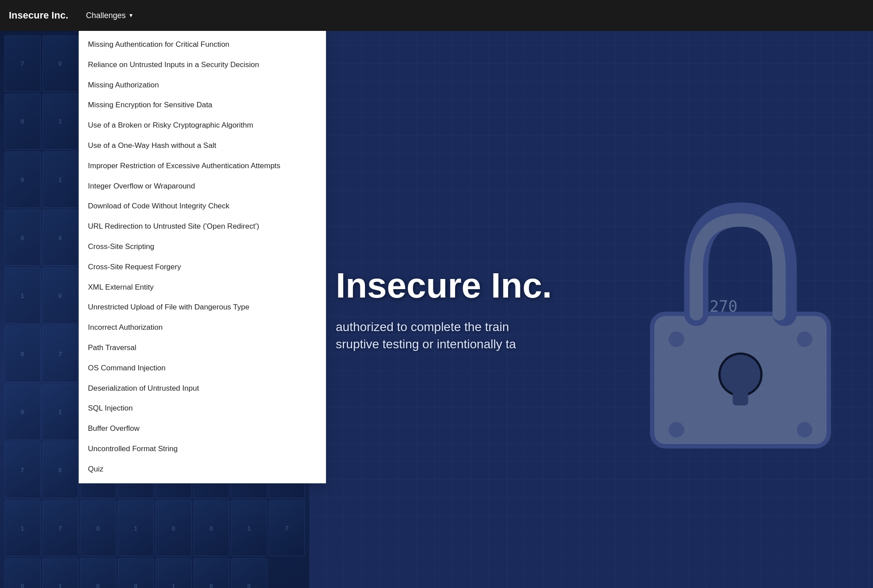 The width and height of the screenshot is (873, 588). I want to click on dropdown-item-unrestricted-upload: Unrestricted Upload of File with Dangero…, so click(202, 307).